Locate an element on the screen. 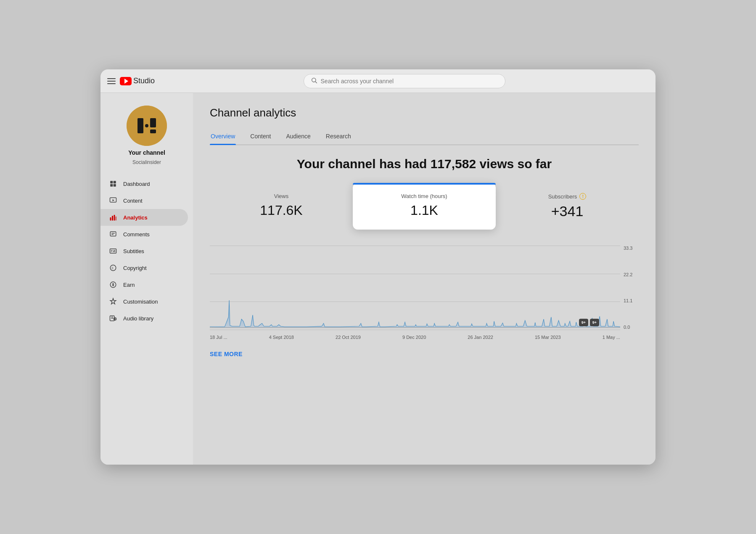  sidebar-label-dashboard: Dashboard is located at coordinates (137, 184).